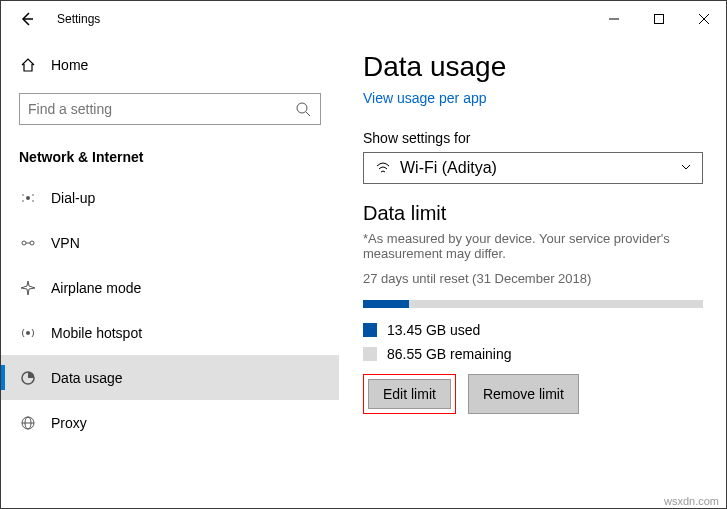  I want to click on view-usage-link: View usage per app, so click(425, 98).